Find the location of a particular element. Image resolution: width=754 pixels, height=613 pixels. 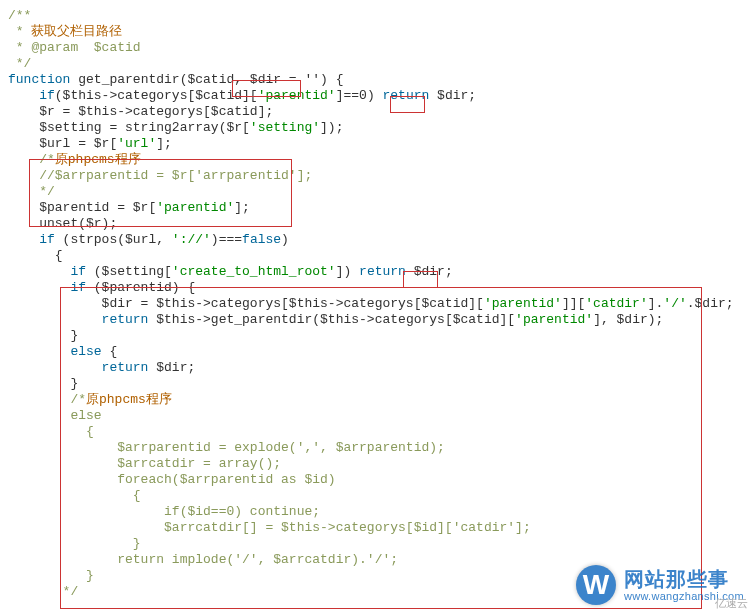

code-line: if ($setting['create_to_html_root']) ret… is located at coordinates (230, 272).